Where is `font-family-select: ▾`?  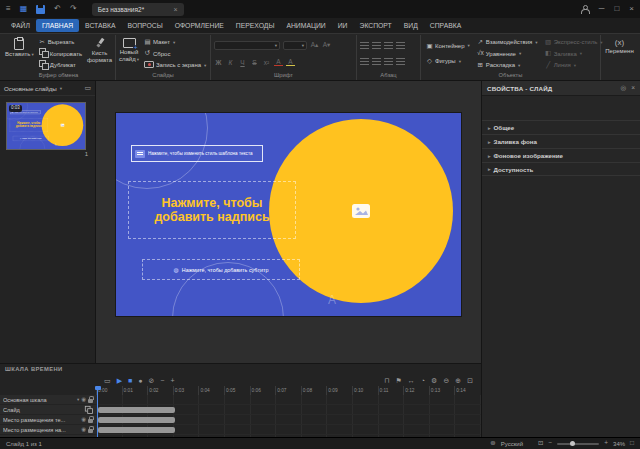
font-family-select: ▾ is located at coordinates (247, 46).